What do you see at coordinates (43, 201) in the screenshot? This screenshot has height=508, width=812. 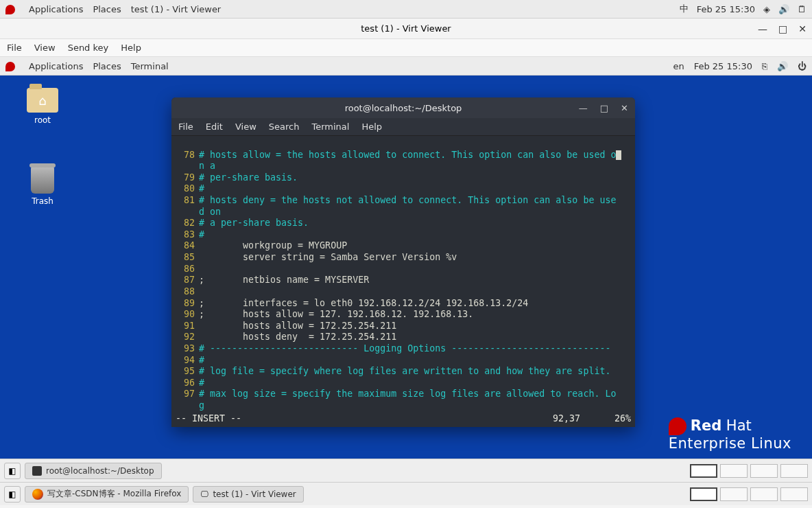 I see `desktop-icon-label: Trash` at bounding box center [43, 201].